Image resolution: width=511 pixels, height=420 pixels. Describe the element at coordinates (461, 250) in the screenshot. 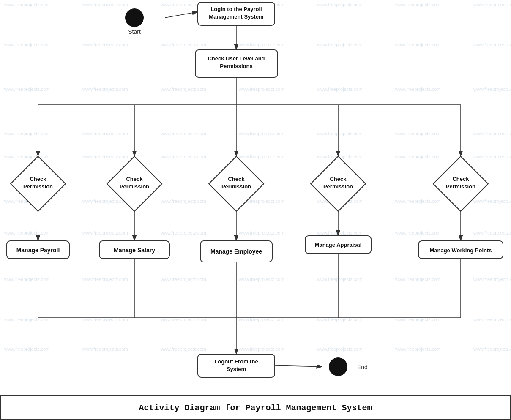

I see `svg-text: Manage Working Points` at that location.